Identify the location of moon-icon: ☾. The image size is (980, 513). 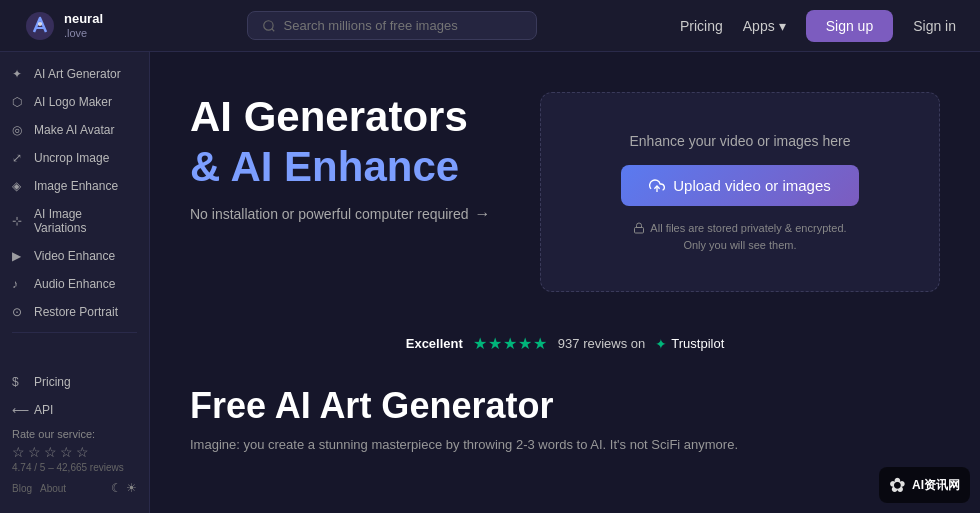
(116, 488).